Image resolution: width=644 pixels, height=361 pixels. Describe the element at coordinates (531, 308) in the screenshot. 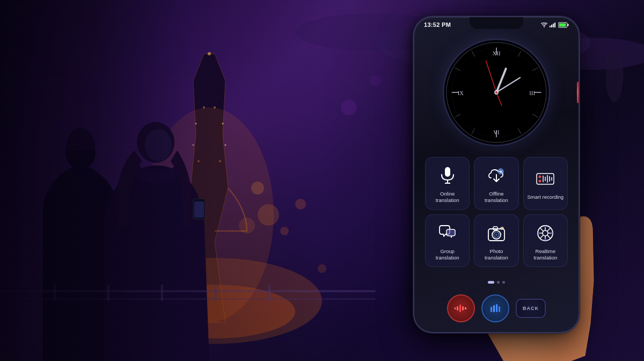

I see `back-label: BACK` at that location.